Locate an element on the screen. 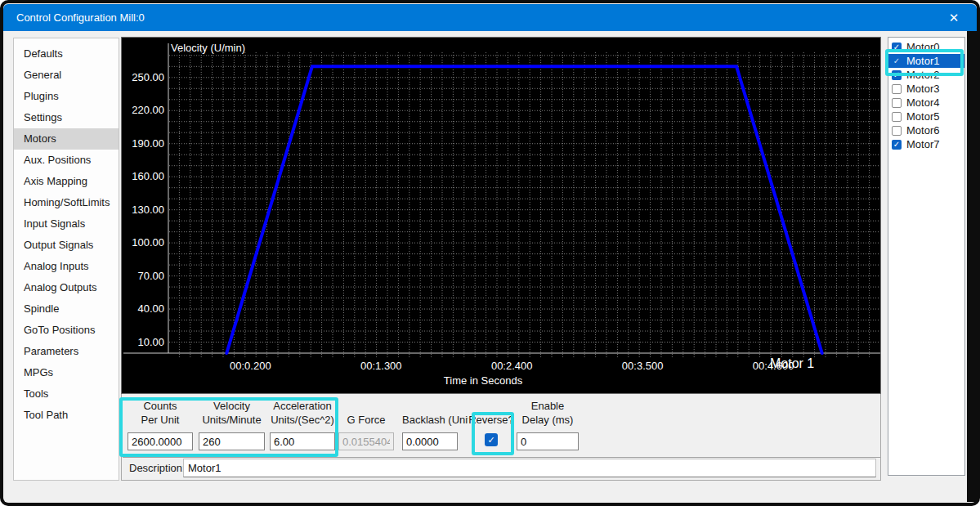  sidebar-item-plugins: Plugins is located at coordinates (66, 96).